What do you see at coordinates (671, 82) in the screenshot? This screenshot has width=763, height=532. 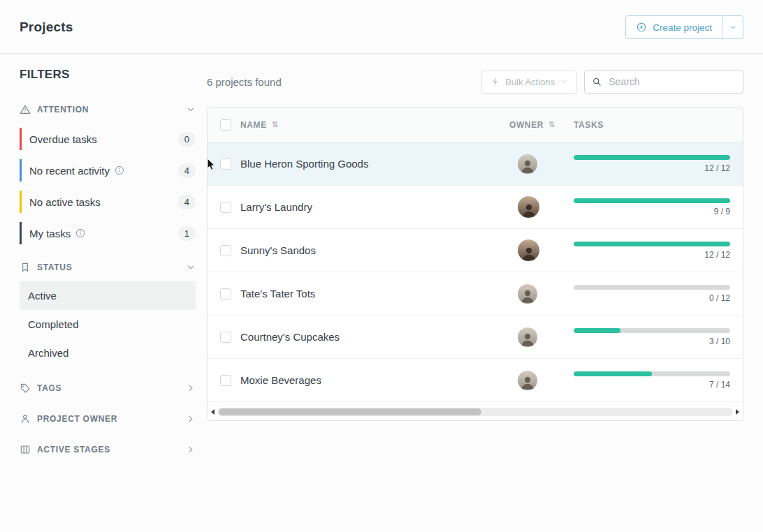 I see `search-input` at bounding box center [671, 82].